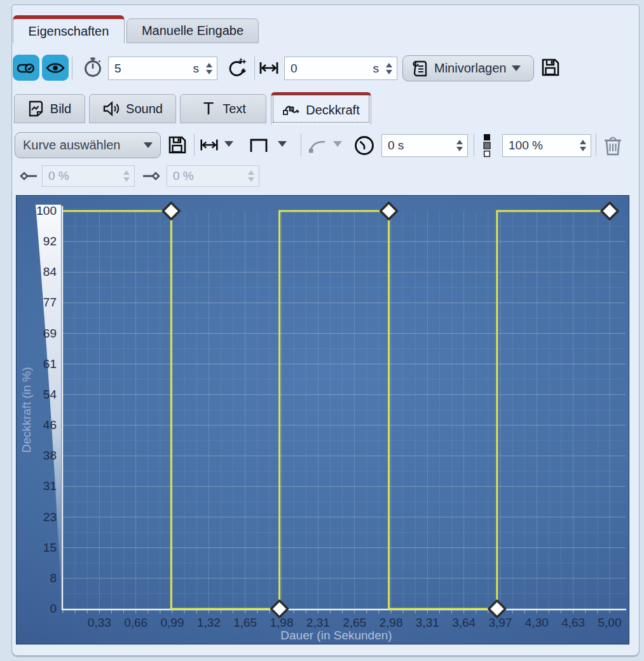 This screenshot has height=661, width=644. Describe the element at coordinates (99, 623) in the screenshot. I see `x-tick-label: 0,33` at that location.